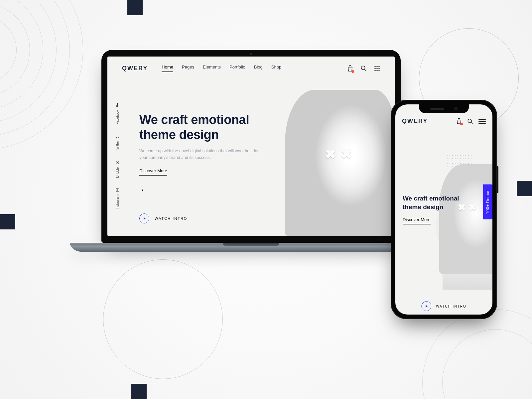  I want to click on laptop-base, so click(251, 247).